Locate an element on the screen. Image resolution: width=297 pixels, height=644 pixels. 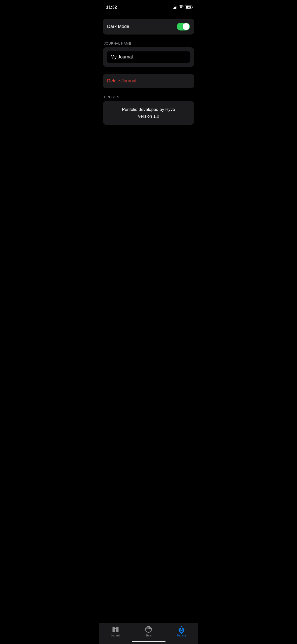
delete-journal-card: Delete Journal is located at coordinates (149, 81).